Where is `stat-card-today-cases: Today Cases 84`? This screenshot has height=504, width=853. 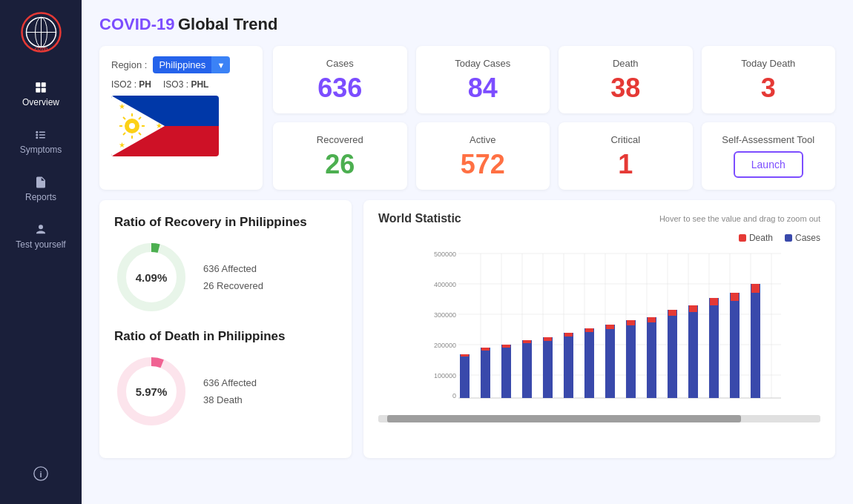
stat-card-today-cases: Today Cases 84 is located at coordinates (484, 80).